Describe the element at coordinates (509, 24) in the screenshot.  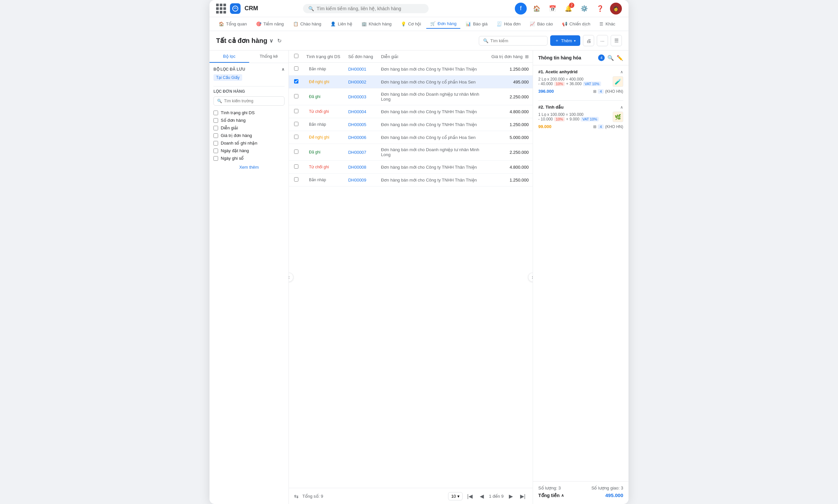
I see `menu-item-hoa-don: 🧾 Hóa đơn` at that location.